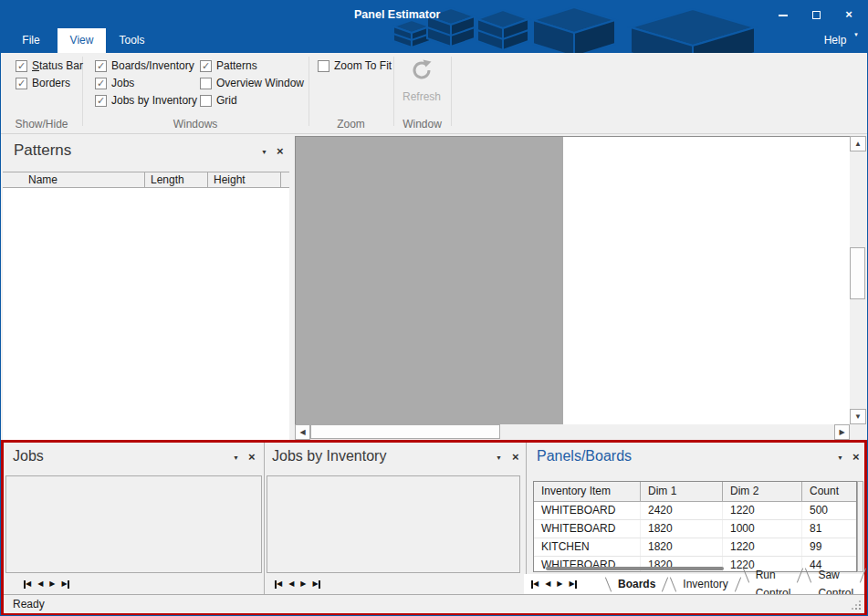 The width and height of the screenshot is (868, 616). What do you see at coordinates (695, 529) in the screenshot?
I see `table-row: WHITEBOARD 1820 1000 81` at bounding box center [695, 529].